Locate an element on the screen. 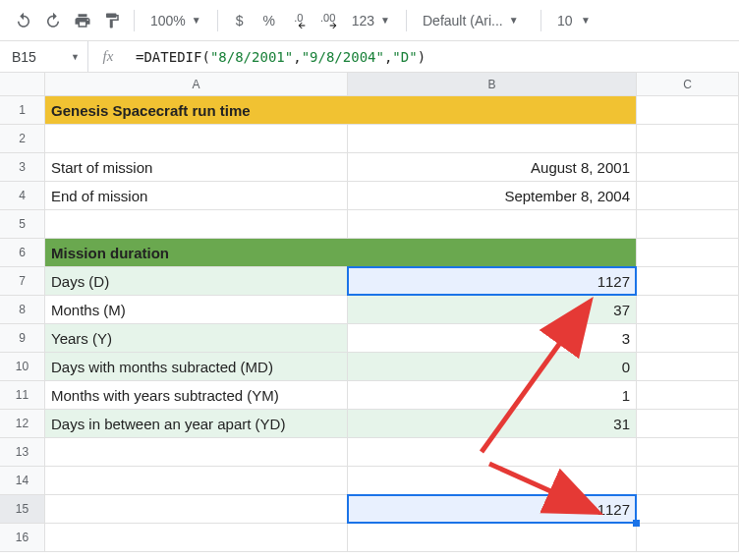 The height and width of the screenshot is (560, 739). cell: 3 is located at coordinates (492, 338).